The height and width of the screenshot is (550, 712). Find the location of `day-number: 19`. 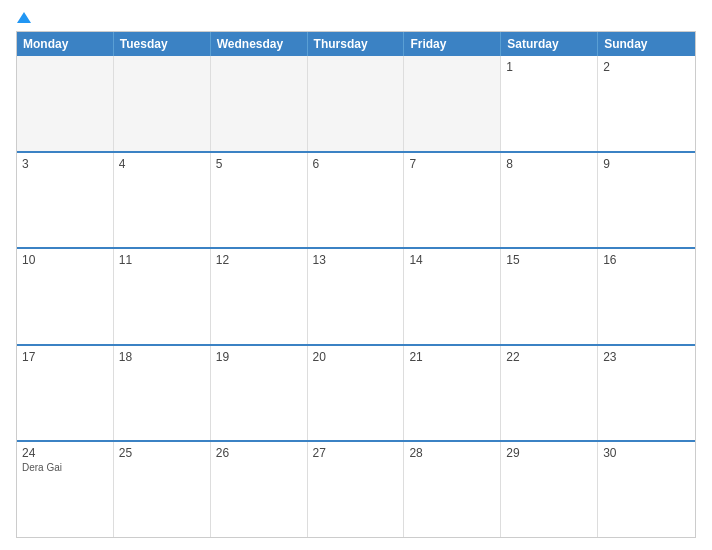

day-number: 19 is located at coordinates (259, 357).